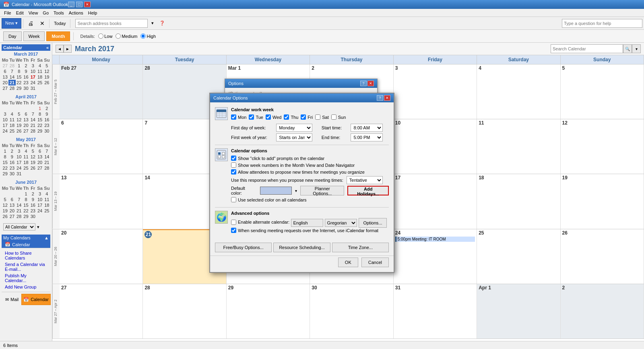  What do you see at coordinates (39, 66) in the screenshot?
I see `mini-cal-day: 4` at bounding box center [39, 66].